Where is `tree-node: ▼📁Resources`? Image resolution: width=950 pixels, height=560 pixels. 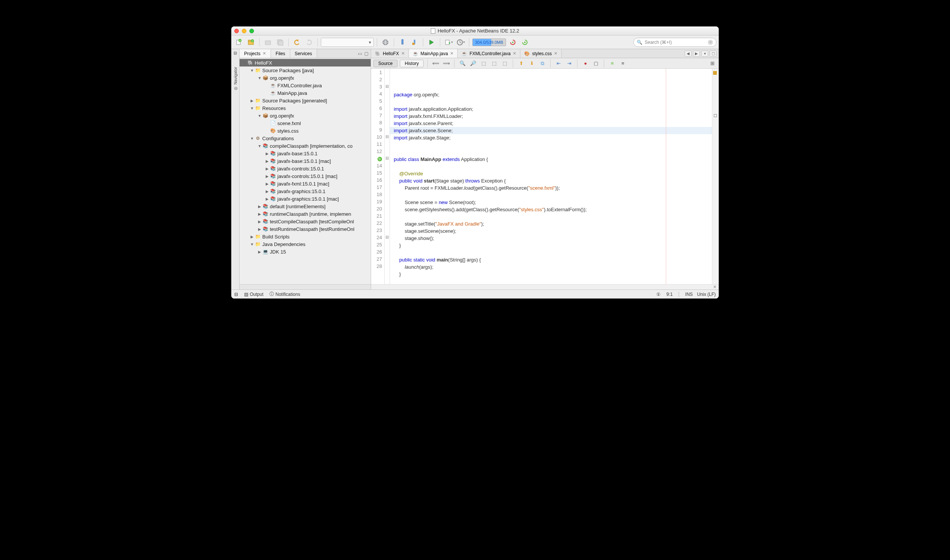 tree-node: ▼📁Resources is located at coordinates (305, 108).